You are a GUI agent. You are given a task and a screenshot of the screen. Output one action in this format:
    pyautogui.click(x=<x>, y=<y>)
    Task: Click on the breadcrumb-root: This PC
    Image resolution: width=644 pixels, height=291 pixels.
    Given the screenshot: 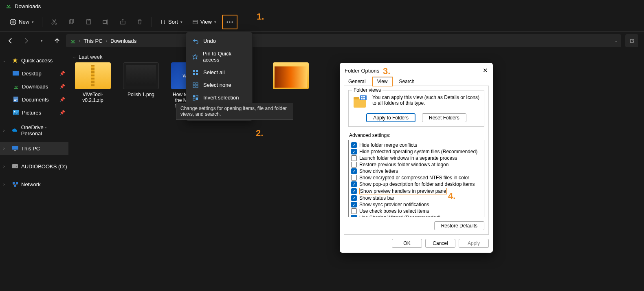 What is the action you would take?
    pyautogui.click(x=93, y=41)
    